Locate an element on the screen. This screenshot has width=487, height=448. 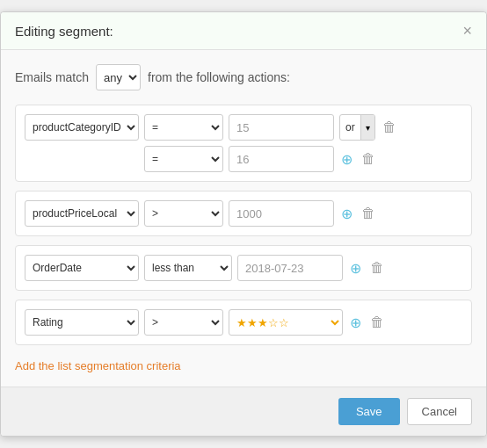
or-label: or is located at coordinates (350, 127).